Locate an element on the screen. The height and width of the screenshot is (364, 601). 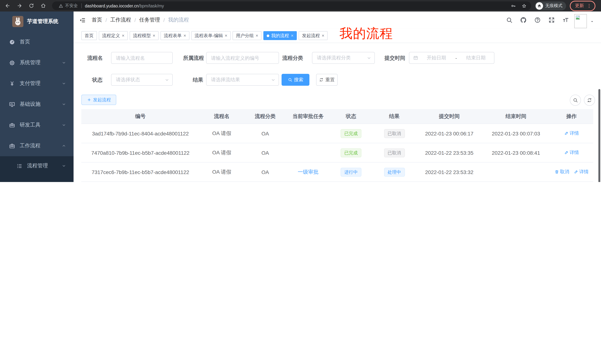
address-bar: 不安全 dashboard.yudao.iocoder.cn/bpm/task/… is located at coordinates (292, 6).